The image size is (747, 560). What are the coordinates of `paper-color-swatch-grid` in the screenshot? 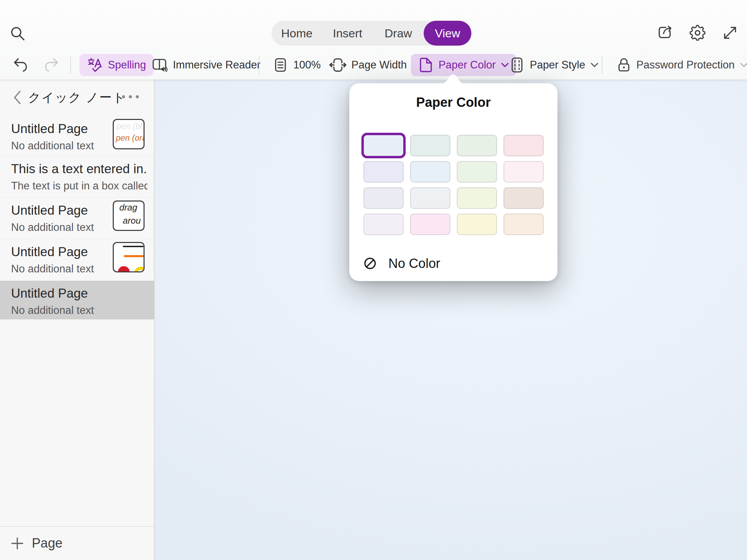 It's located at (454, 185).